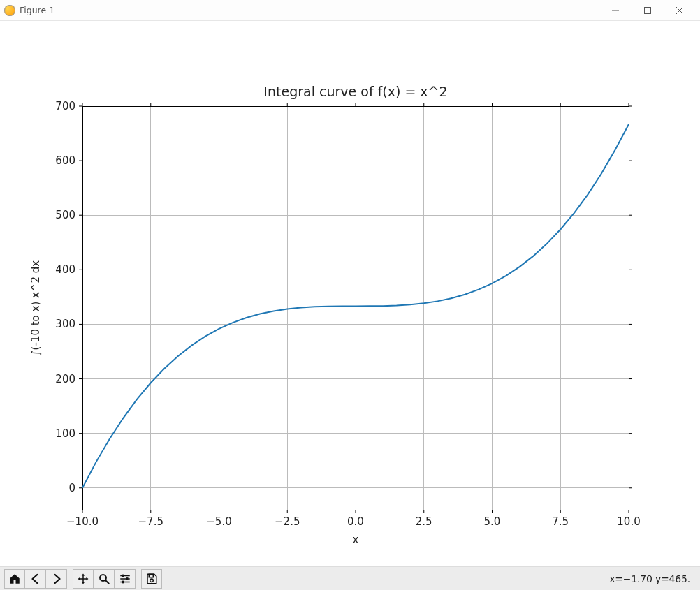 This screenshot has height=590, width=700. What do you see at coordinates (287, 522) in the screenshot?
I see `x-tick-label: −2.5` at bounding box center [287, 522].